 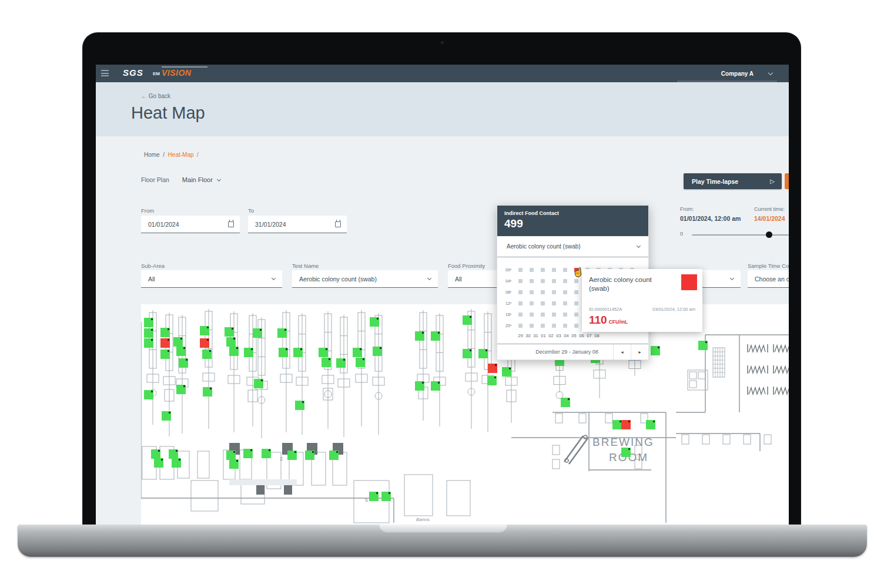 I want to click on floor-plan-select: Main Floor, so click(x=201, y=180).